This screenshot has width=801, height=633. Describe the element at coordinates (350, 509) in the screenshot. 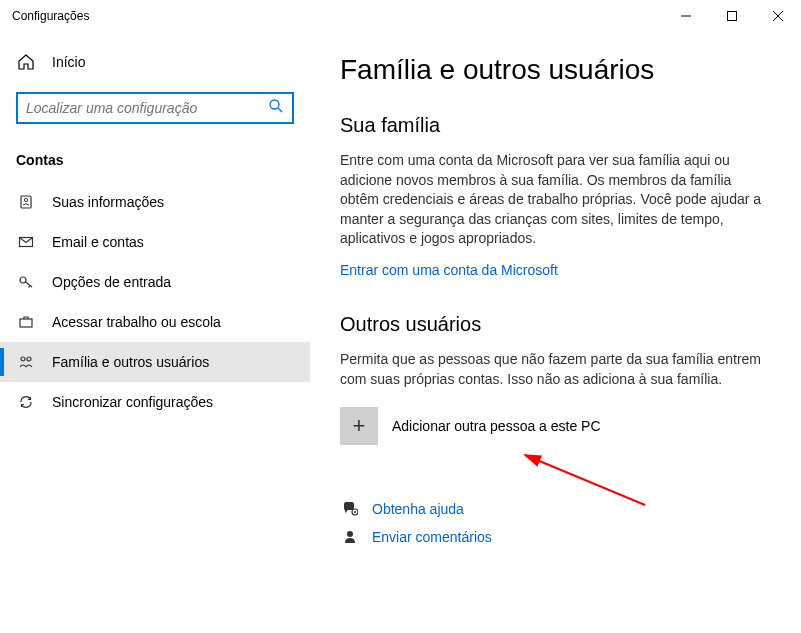

I see `help-icon` at that location.